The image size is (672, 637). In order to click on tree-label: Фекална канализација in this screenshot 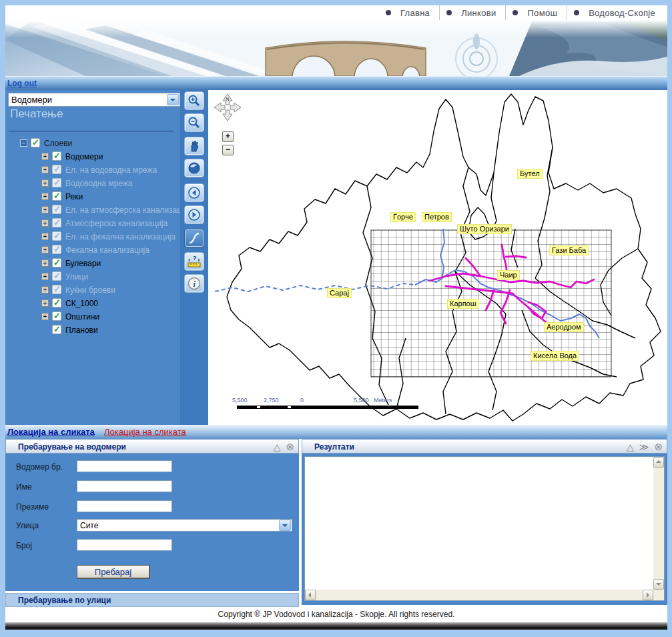, I will do `click(107, 250)`.